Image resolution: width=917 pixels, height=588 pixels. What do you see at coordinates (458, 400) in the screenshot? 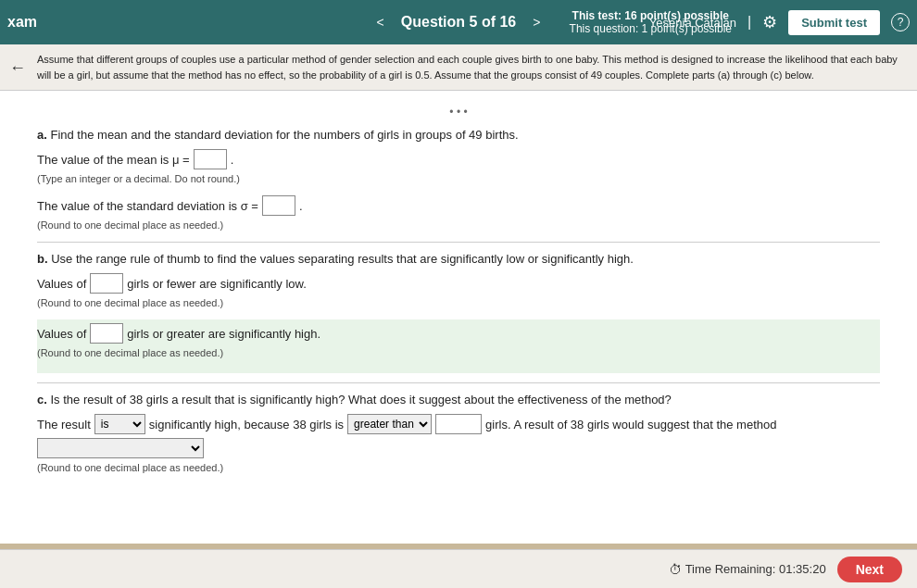
I see `part-c: c. Is the result of 38 girls a result th…` at bounding box center [458, 400].